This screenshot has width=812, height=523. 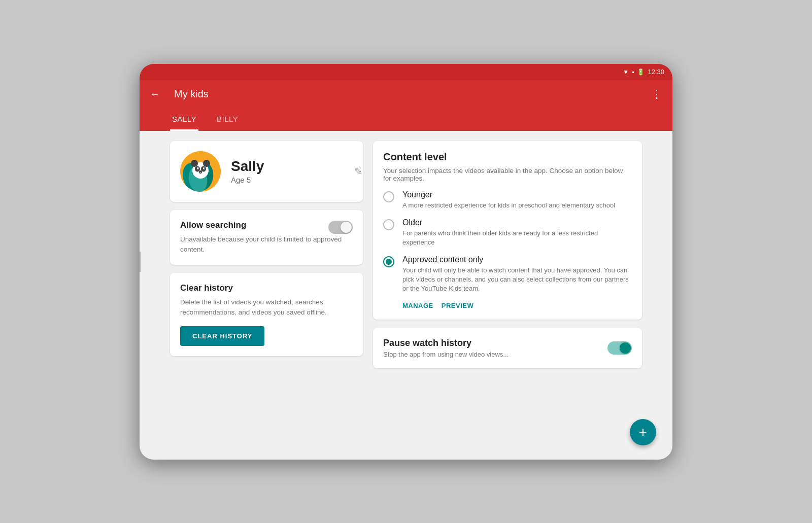 I want to click on radio-option-approved: Approved content only Your child will on…, so click(x=507, y=274).